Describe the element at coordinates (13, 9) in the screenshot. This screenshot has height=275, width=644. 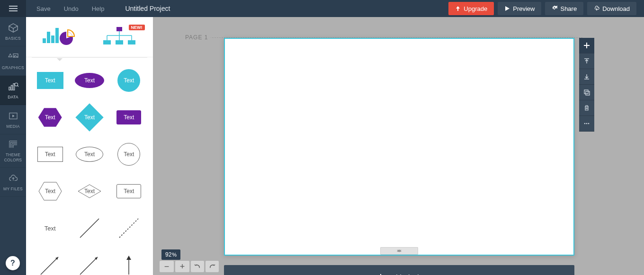
I see `hamburger-icon` at that location.